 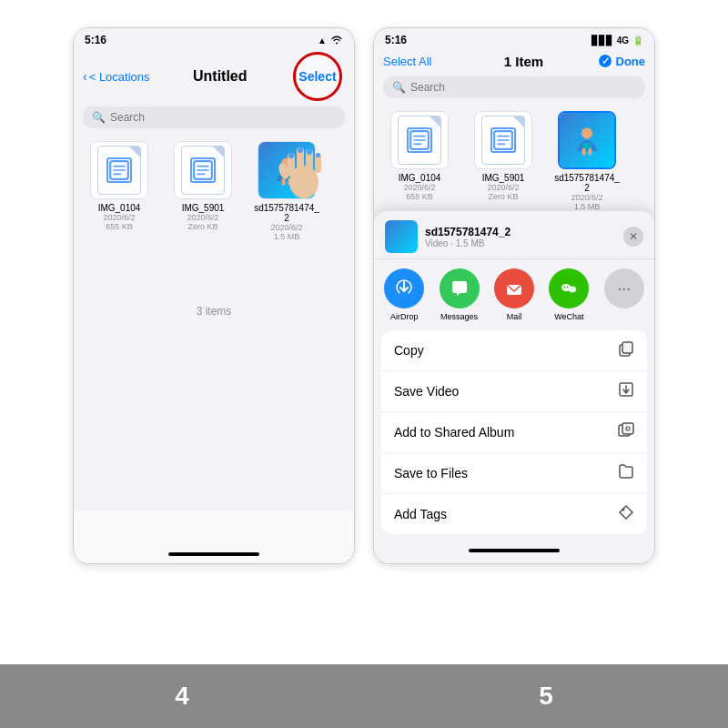 What do you see at coordinates (622, 40) in the screenshot?
I see `signal-type-5: 4G` at bounding box center [622, 40].